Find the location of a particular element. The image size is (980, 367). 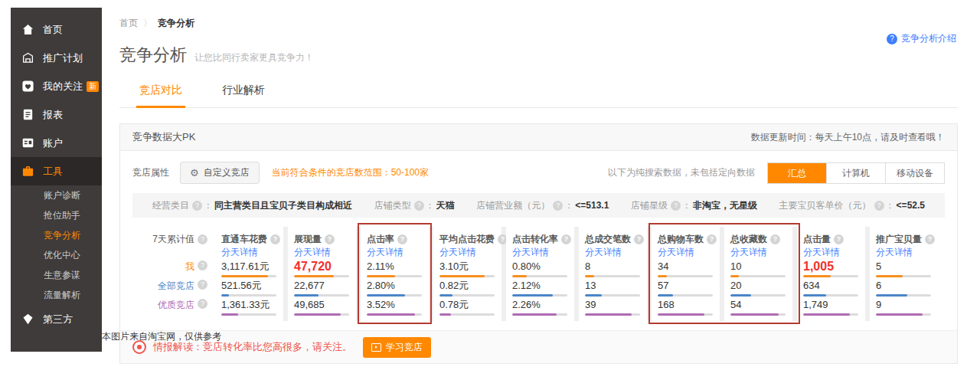

sidebar-item-6: 第三方 is located at coordinates (57, 319).